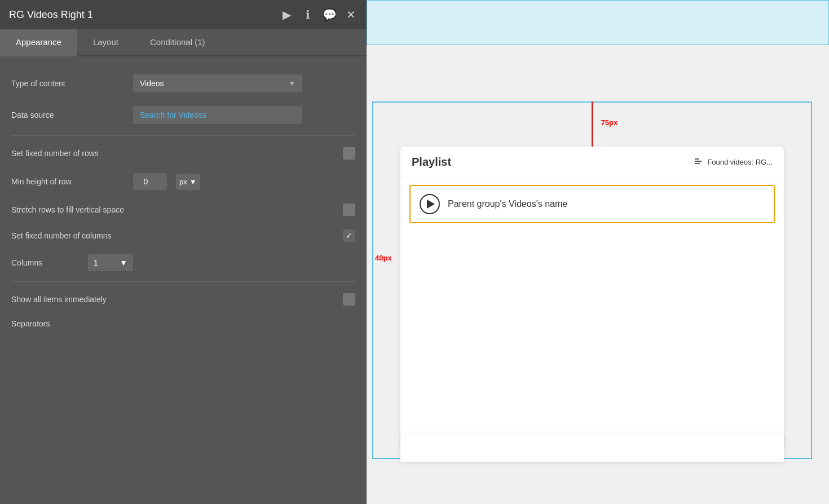 The width and height of the screenshot is (829, 504). I want to click on play-triangle-icon, so click(431, 204).